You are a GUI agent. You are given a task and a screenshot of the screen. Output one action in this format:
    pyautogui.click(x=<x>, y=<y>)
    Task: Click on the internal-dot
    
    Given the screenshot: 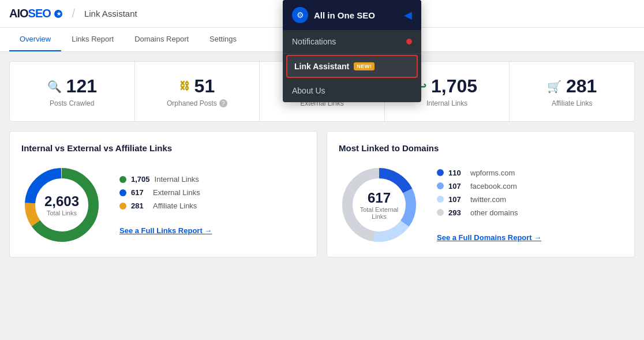 What is the action you would take?
    pyautogui.click(x=123, y=180)
    